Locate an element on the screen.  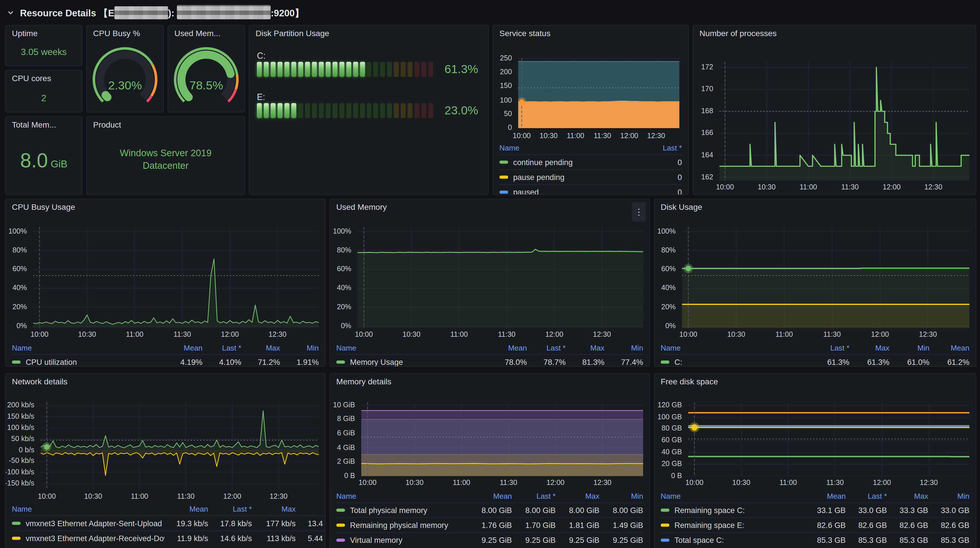
legend-series-name: Remaining physical memory is located at coordinates (399, 525).